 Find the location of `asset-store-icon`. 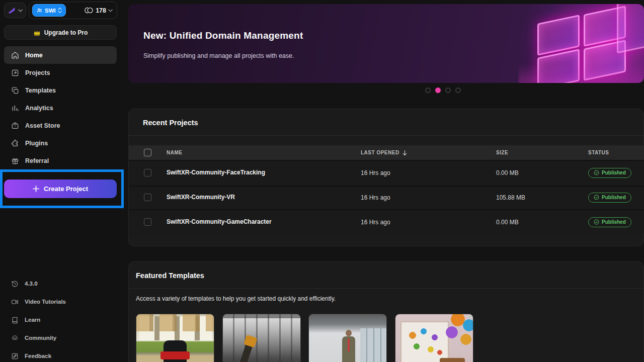

asset-store-icon is located at coordinates (15, 126).